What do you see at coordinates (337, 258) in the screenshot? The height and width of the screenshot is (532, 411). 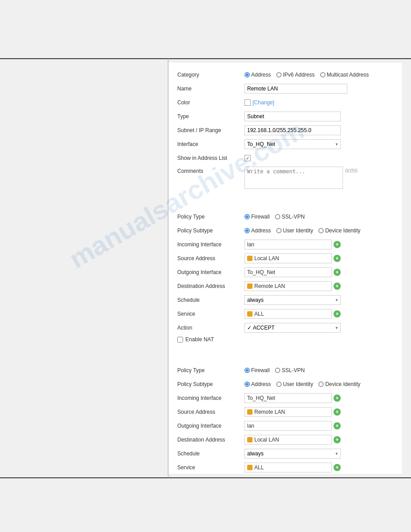 I see `p1-source-address-add: +` at bounding box center [337, 258].